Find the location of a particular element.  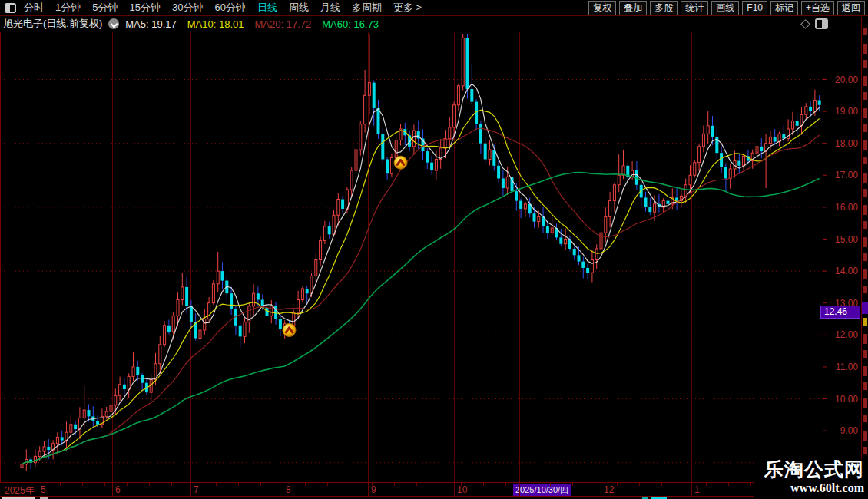

period-tab-更多 >: 更多 > is located at coordinates (407, 8).